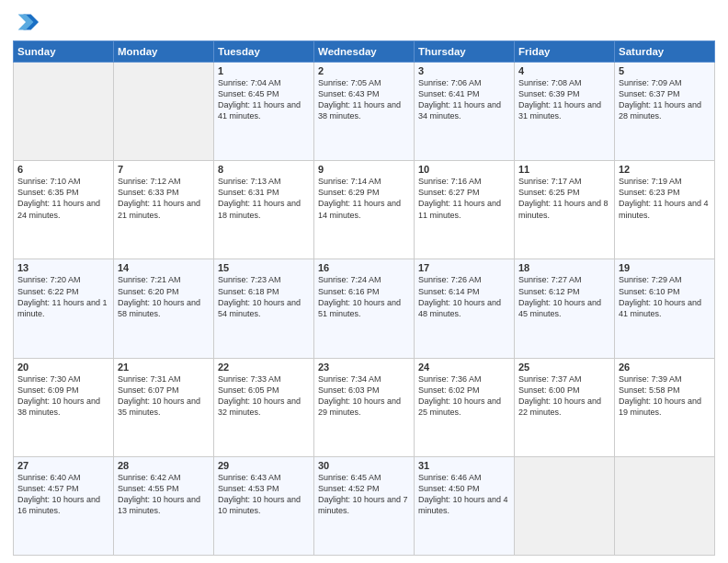  I want to click on day-number: 16, so click(364, 268).